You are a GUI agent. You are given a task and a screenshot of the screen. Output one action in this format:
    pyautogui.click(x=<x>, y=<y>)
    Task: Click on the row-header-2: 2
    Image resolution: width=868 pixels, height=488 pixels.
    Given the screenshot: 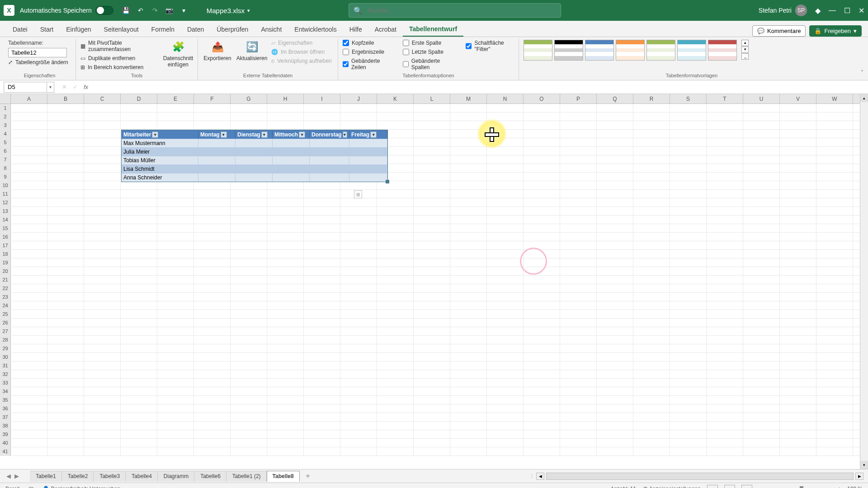 What is the action you would take?
    pyautogui.click(x=5, y=117)
    